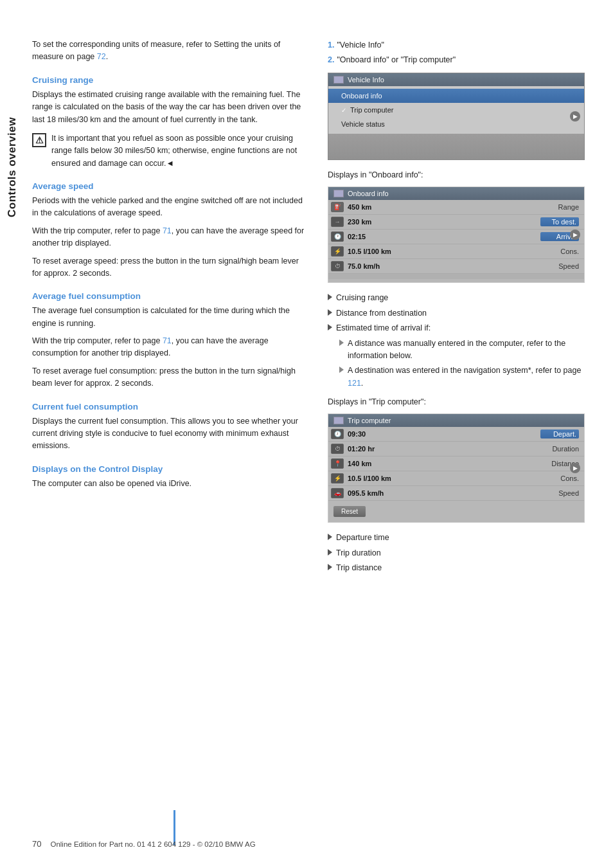 The width and height of the screenshot is (613, 868). What do you see at coordinates (337, 207) in the screenshot?
I see `row-icon-range: ⛽` at bounding box center [337, 207].